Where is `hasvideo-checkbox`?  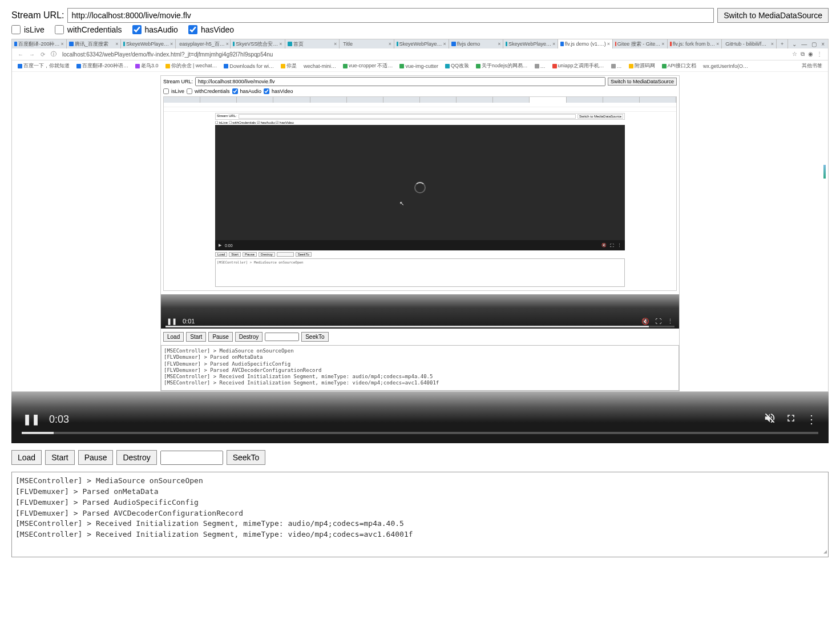
hasvideo-checkbox is located at coordinates (193, 30).